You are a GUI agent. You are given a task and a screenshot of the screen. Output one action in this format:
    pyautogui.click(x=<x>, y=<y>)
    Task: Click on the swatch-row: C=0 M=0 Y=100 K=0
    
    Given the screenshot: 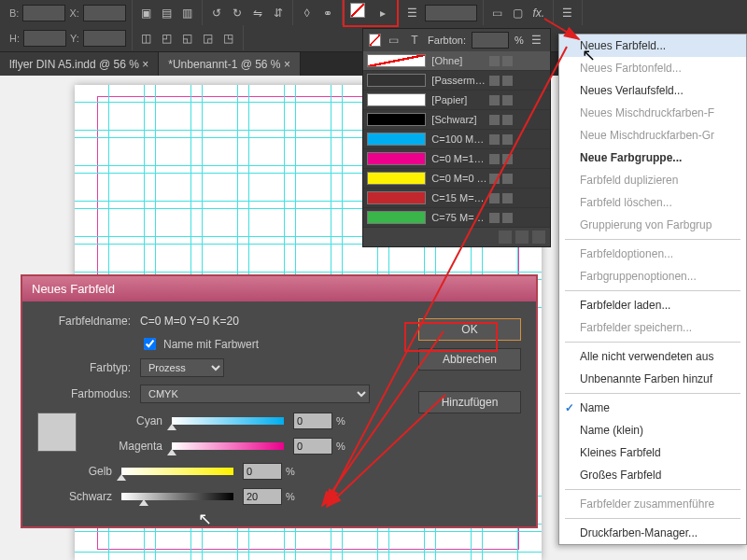 What is the action you would take?
    pyautogui.click(x=457, y=179)
    